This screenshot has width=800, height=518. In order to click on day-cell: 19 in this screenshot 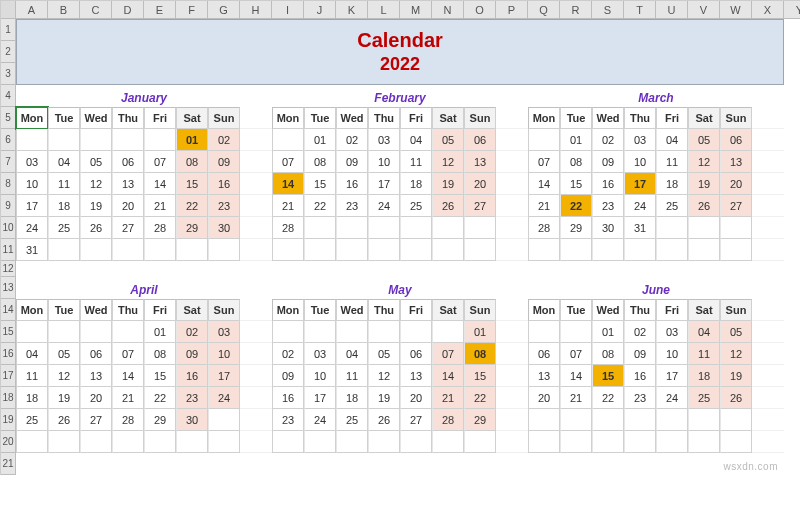, I will do `click(704, 184)`.